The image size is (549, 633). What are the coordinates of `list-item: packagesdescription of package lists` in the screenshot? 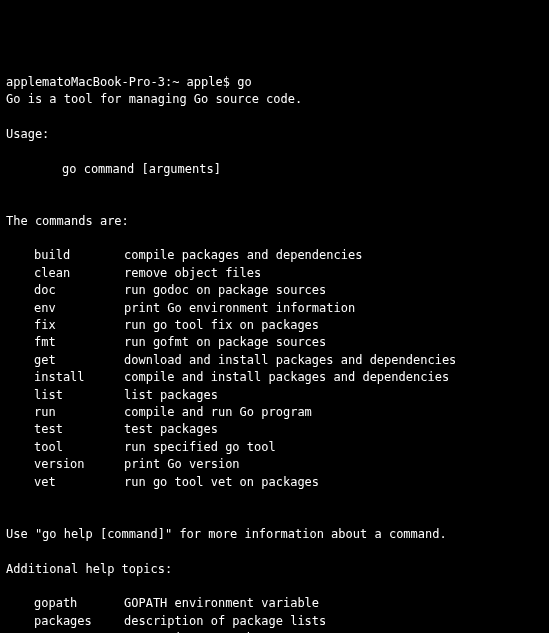 It's located at (274, 622).